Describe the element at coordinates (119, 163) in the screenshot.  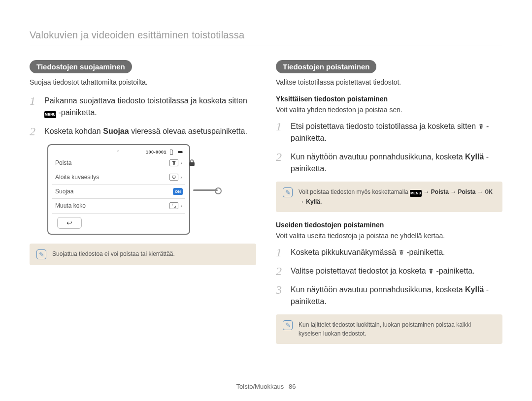
I see `menu-row-delete: Poista ›` at that location.